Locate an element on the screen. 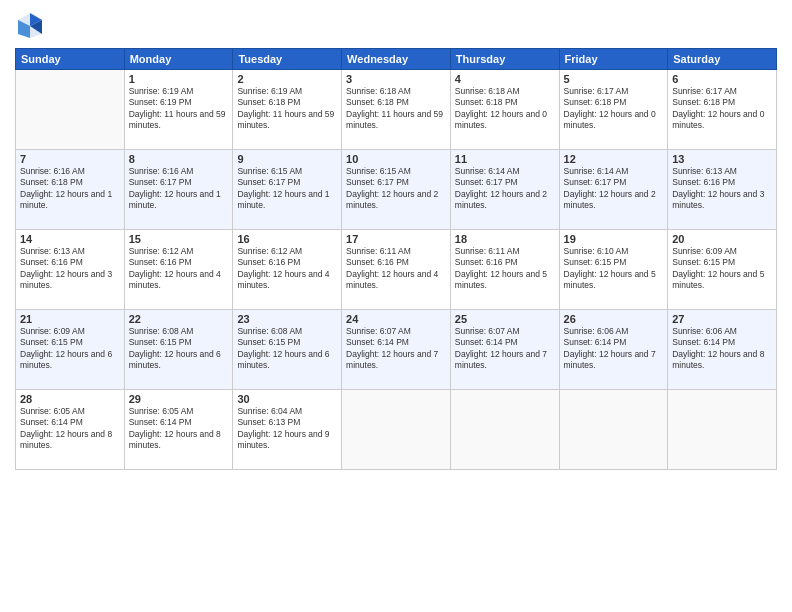 Image resolution: width=792 pixels, height=612 pixels. calendar-cell: 26Sunrise: 6:06 AMSunset: 6:14 PMDayligh… is located at coordinates (614, 350).